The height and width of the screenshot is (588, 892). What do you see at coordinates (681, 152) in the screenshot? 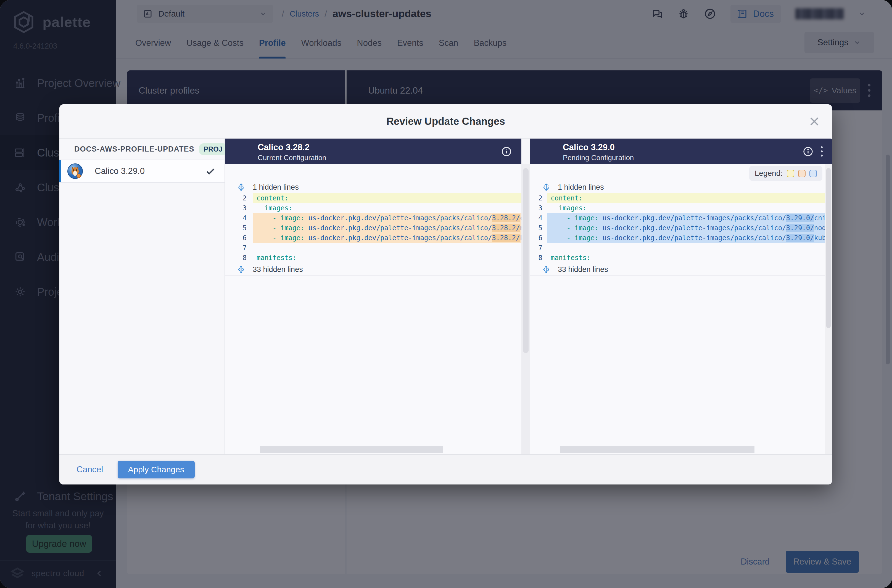
I see `diff-right-header: Calico 3.29.0 Pending Configuration` at bounding box center [681, 152].